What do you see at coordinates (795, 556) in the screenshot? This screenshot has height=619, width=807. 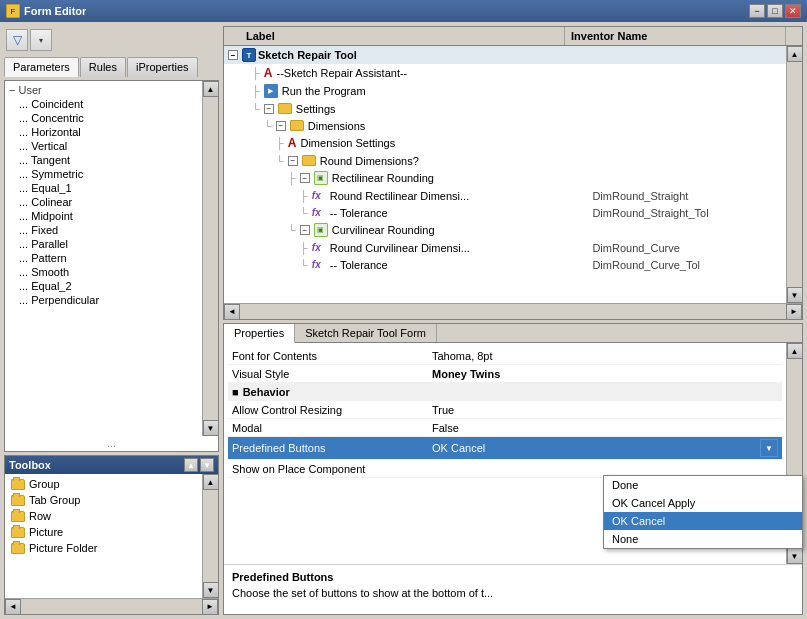 I see `props-scroll-down: ▼` at bounding box center [795, 556].